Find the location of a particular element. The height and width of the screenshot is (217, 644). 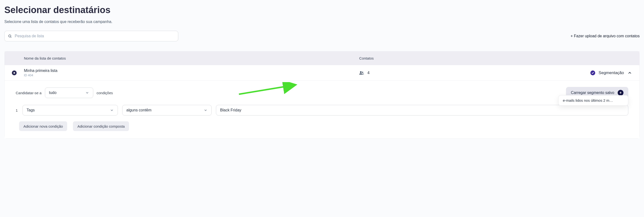

condition-operator-select: alguns contêm is located at coordinates (167, 110).